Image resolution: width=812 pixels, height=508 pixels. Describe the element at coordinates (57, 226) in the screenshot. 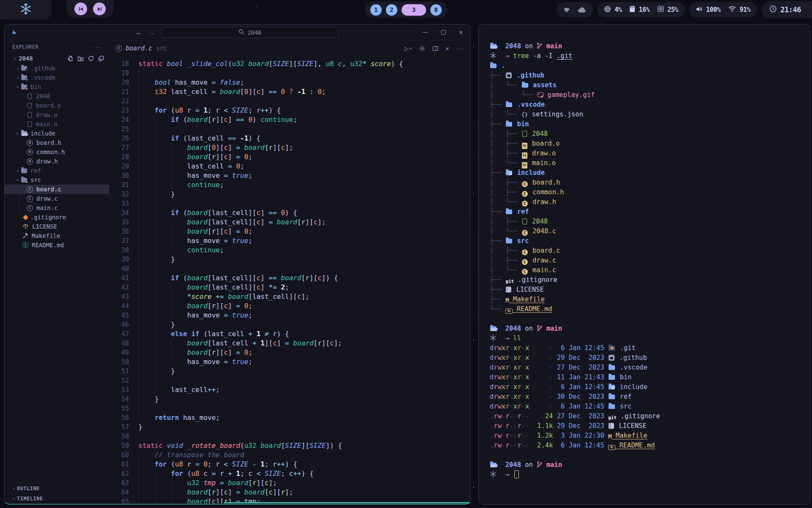

I see `explorer-item-LICENSE: LICENSE` at that location.